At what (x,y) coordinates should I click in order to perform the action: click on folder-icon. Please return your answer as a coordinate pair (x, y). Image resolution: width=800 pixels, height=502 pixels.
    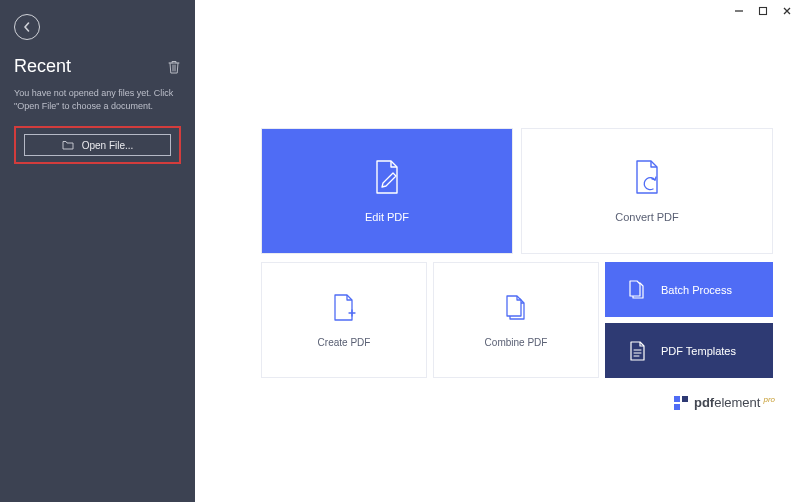
    Looking at the image, I should click on (68, 145).